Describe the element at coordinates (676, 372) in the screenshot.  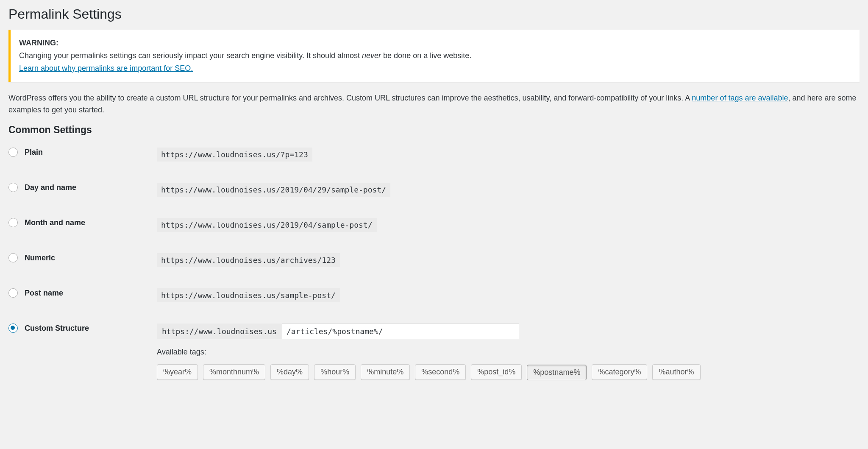
I see `tag-button: %author%` at that location.